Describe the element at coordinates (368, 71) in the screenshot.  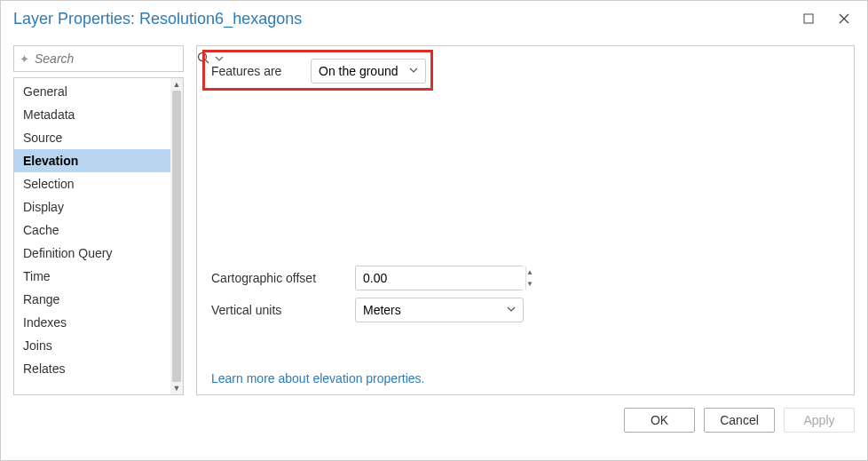
I see `features-are-select: On the ground` at that location.